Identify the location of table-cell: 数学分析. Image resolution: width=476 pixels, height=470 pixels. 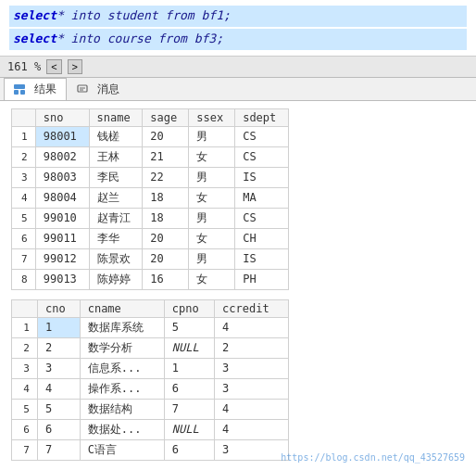
(122, 348).